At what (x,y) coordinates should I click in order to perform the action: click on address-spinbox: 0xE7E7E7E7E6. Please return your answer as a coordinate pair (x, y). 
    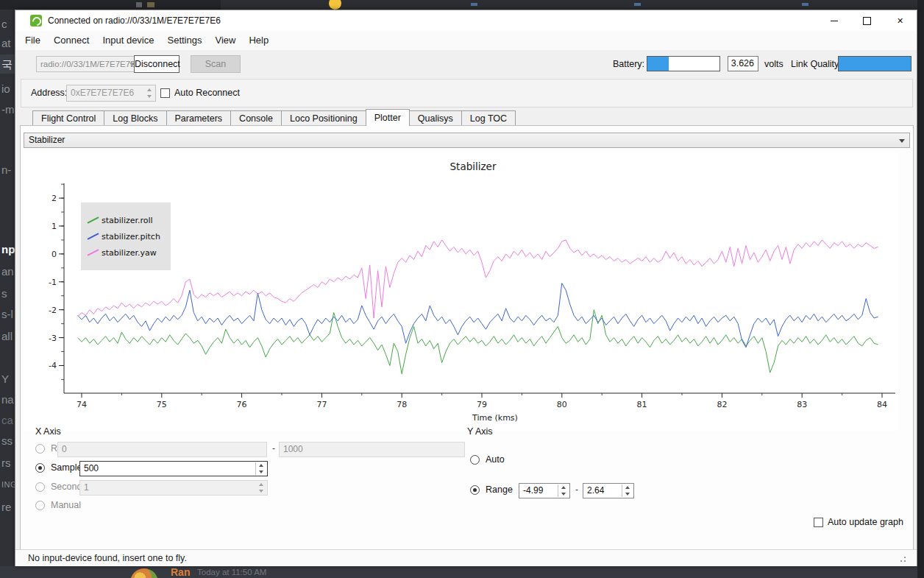
    Looking at the image, I should click on (111, 93).